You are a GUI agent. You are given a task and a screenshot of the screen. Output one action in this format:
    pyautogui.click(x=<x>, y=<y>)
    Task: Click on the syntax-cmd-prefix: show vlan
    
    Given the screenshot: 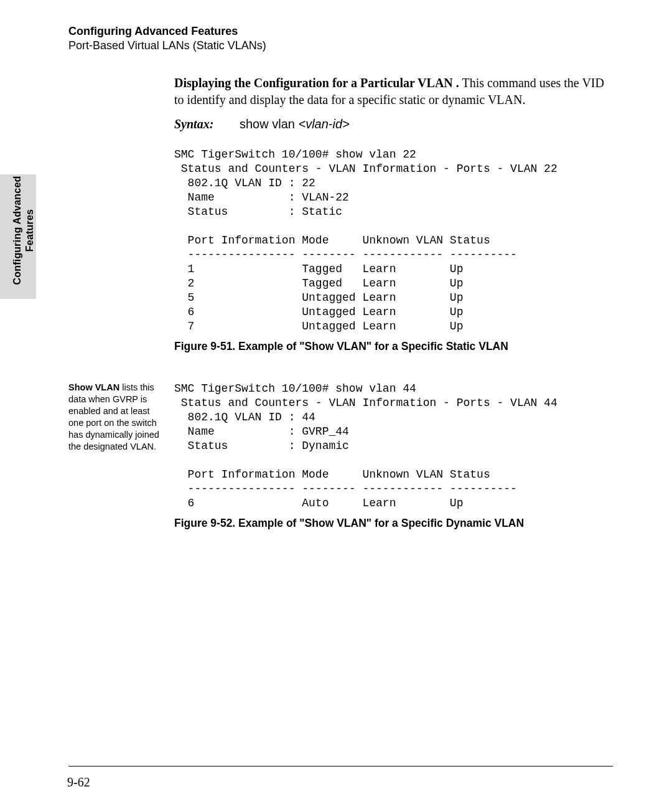 What is the action you would take?
    pyautogui.click(x=269, y=124)
    